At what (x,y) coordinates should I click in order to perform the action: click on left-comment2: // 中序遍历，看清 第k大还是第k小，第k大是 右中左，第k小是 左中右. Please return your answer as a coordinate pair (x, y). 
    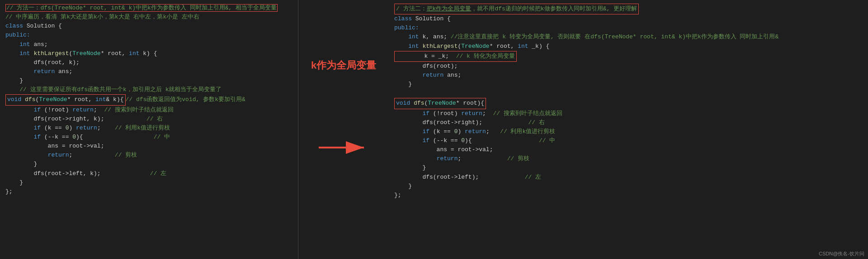
    Looking at the image, I should click on (102, 17).